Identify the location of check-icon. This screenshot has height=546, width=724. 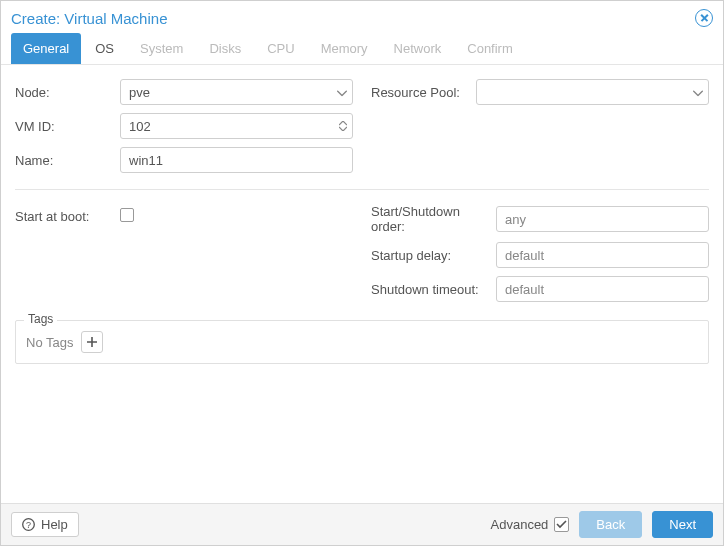
(562, 524).